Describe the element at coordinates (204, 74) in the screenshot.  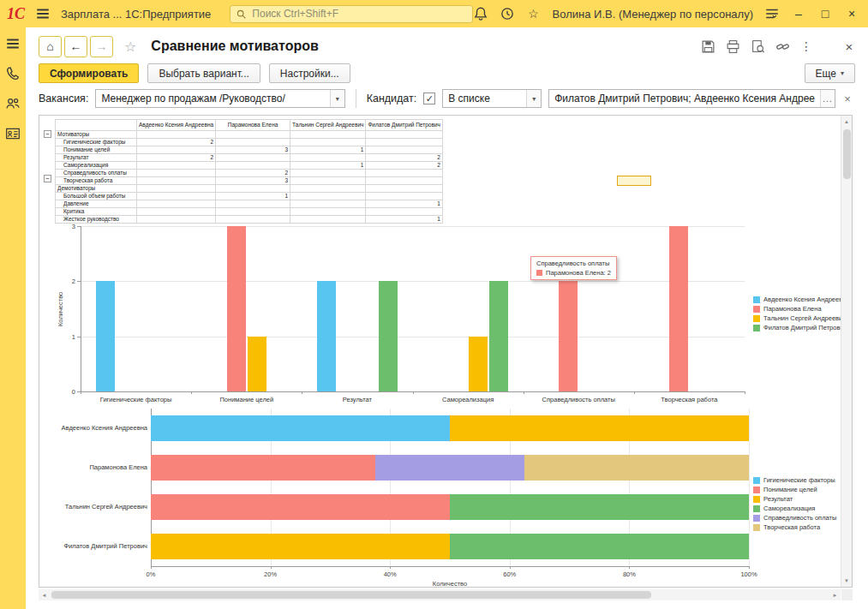
I see `choose-variant-button: Выбрать вариант...` at that location.